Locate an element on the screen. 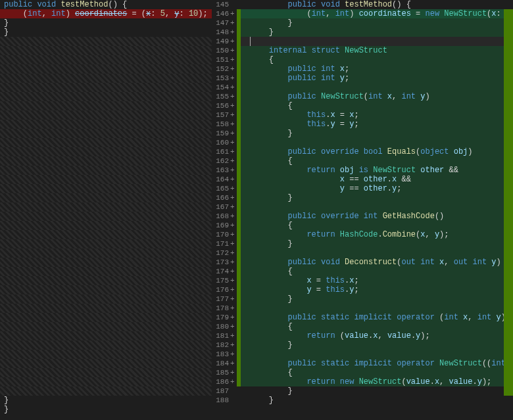 The image size is (513, 420). code-line-added: this.x = x; is located at coordinates (372, 115).